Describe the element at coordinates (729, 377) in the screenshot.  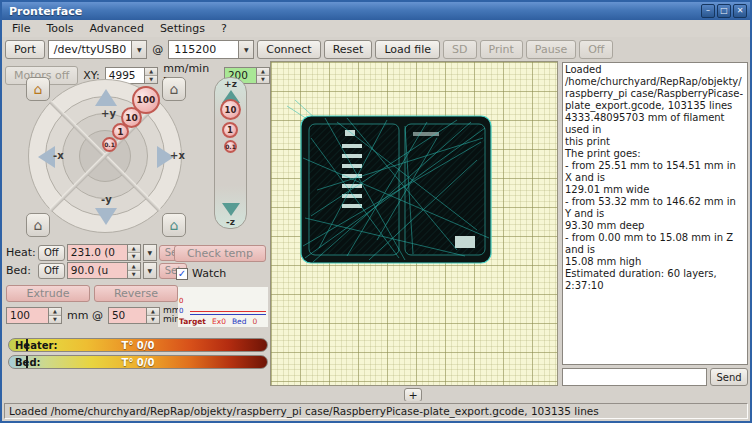
I see `send-button: Send` at that location.